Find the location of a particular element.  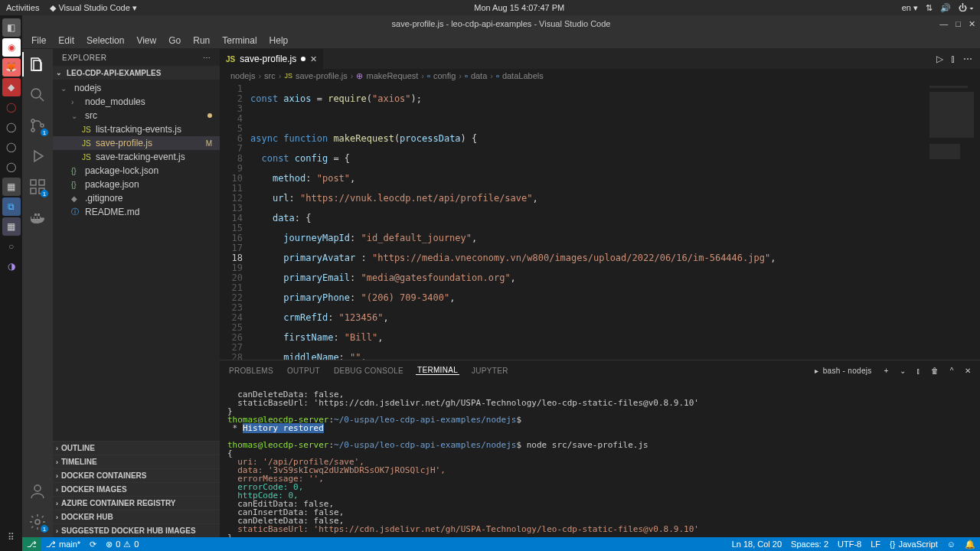

status-sync: ⟳ is located at coordinates (93, 545).